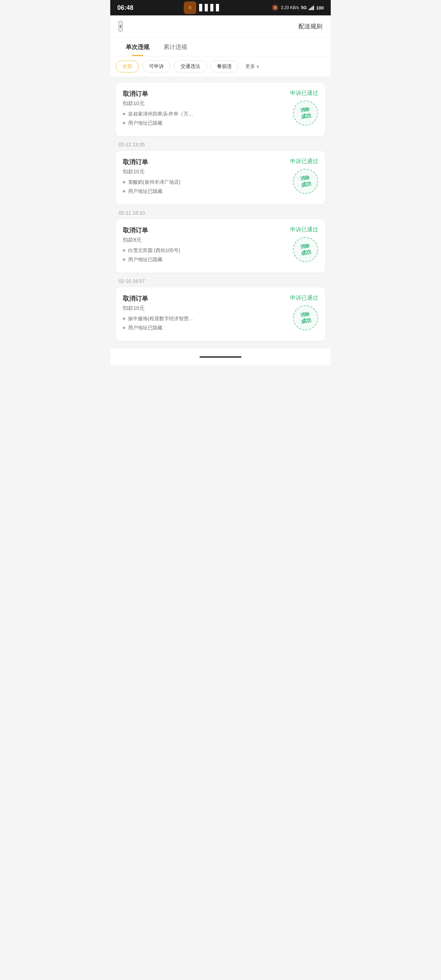 This screenshot has width=441, height=980. What do you see at coordinates (207, 183) in the screenshot?
I see `card-detail-2-1: 茉酸奶(泉州丰泽广场店)` at bounding box center [207, 183].